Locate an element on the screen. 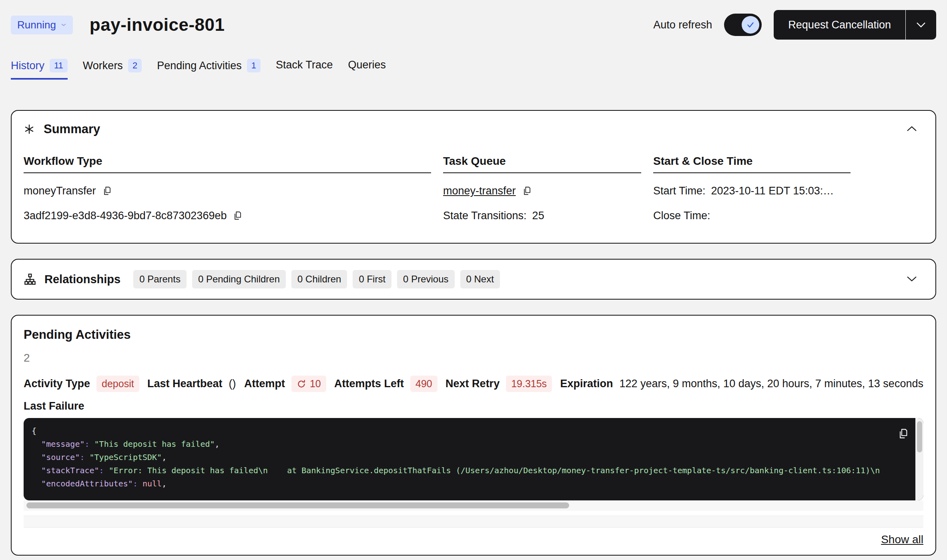  code-line: { is located at coordinates (469, 431).